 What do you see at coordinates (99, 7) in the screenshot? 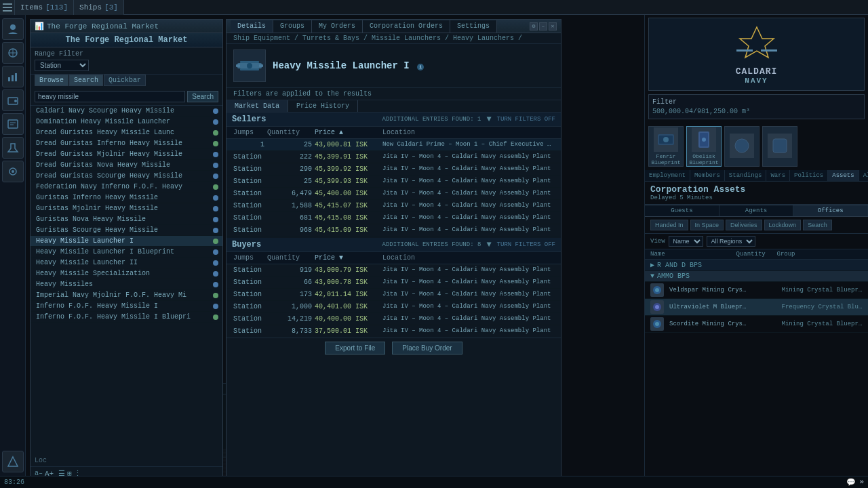
I see `ships-tab: Ships [3]` at bounding box center [99, 7].